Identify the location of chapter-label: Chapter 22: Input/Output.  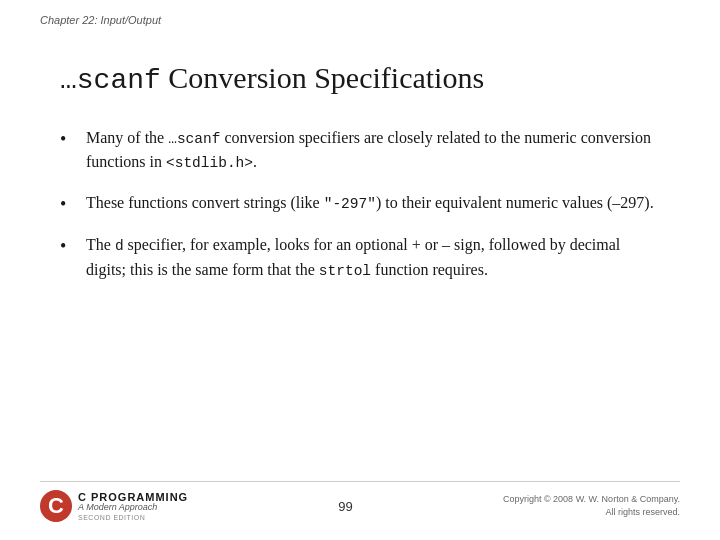
(100, 20).